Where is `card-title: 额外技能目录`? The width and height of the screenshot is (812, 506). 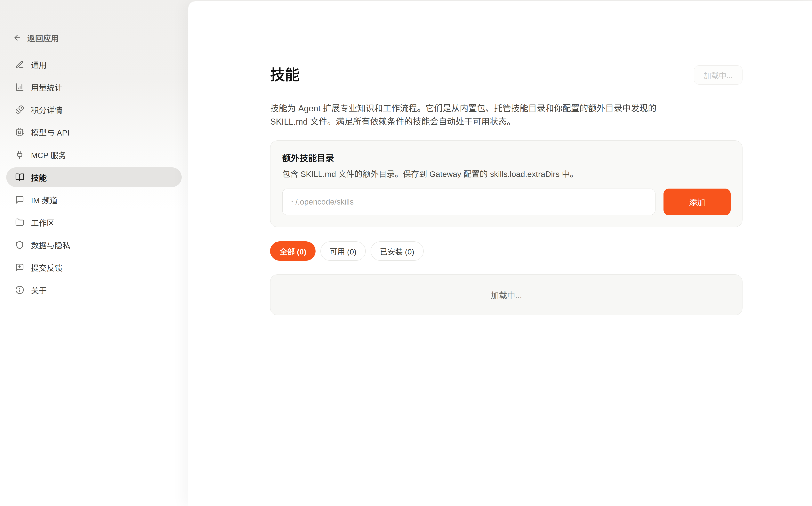 card-title: 额外技能目录 is located at coordinates (506, 157).